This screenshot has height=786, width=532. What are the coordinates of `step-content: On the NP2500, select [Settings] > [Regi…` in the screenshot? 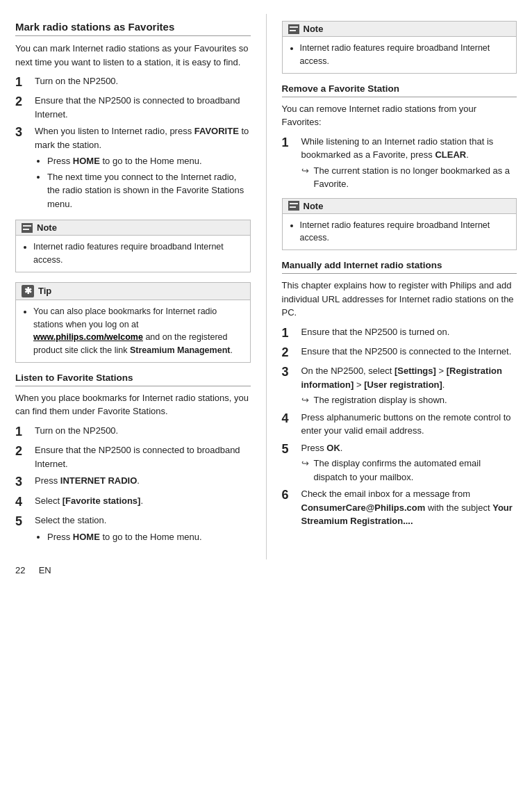 It's located at (410, 386).